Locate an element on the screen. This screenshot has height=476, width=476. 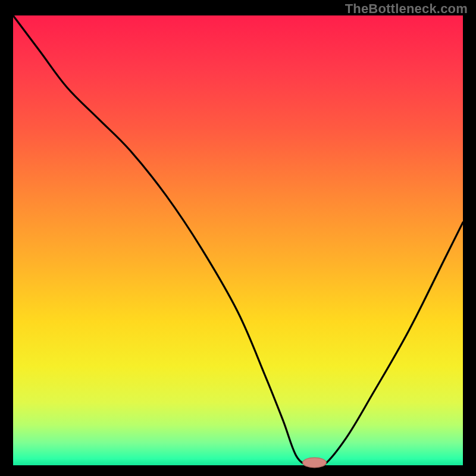
optimal-point-marker is located at coordinates (314, 463).